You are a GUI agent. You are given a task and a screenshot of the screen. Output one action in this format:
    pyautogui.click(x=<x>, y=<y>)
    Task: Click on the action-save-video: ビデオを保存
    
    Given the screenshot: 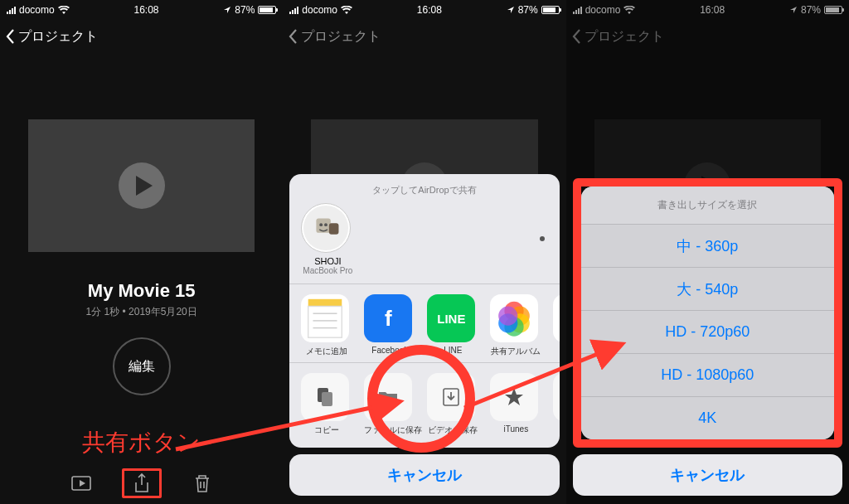 What is the action you would take?
    pyautogui.click(x=453, y=405)
    